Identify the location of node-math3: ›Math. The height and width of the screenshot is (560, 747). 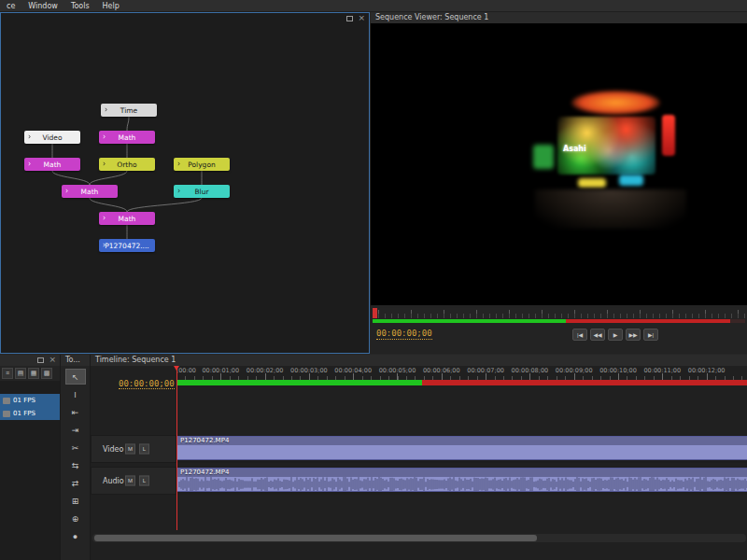
(90, 191).